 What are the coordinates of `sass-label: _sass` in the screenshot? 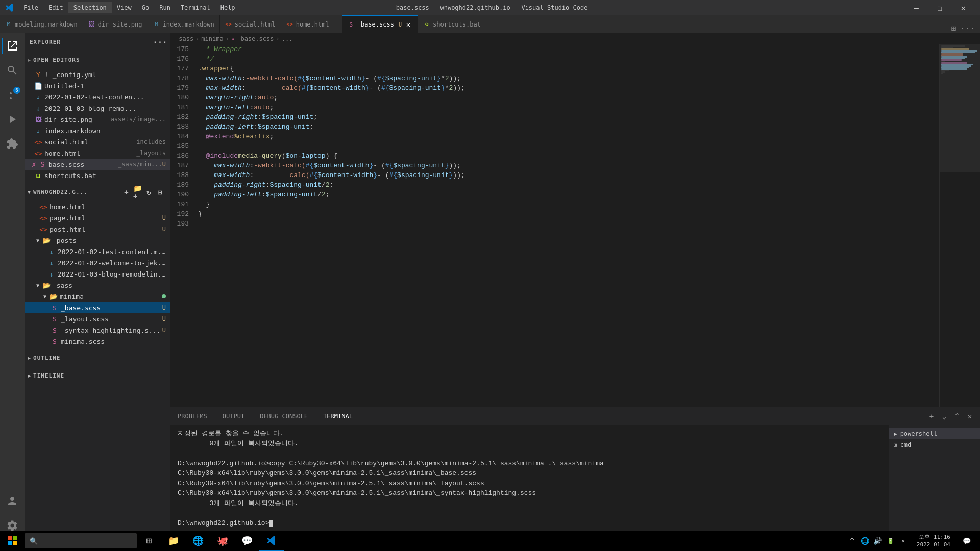 It's located at (109, 286).